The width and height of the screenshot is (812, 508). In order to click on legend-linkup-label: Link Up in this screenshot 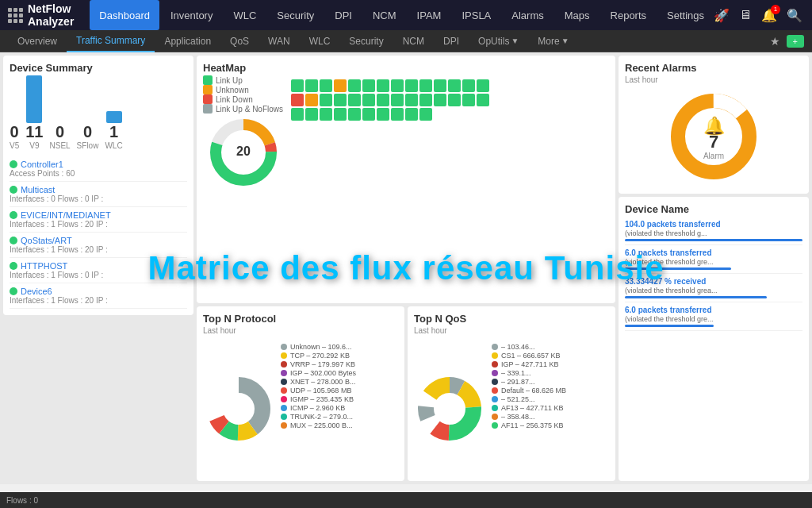, I will do `click(229, 81)`.